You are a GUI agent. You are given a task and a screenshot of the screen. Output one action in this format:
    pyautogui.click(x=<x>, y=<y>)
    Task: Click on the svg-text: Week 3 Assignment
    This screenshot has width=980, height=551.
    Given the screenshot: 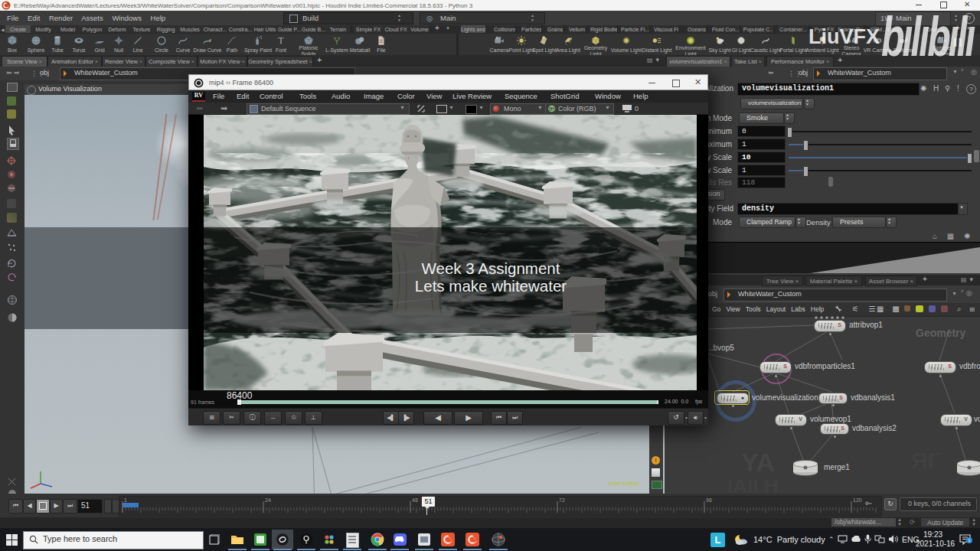 What is the action you would take?
    pyautogui.click(x=492, y=268)
    